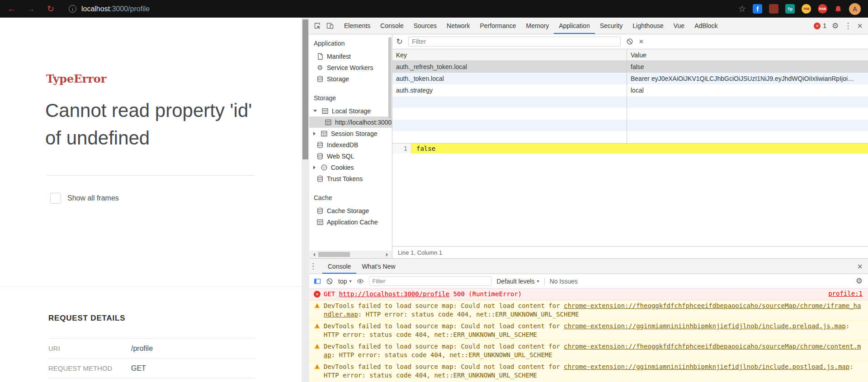  Describe the element at coordinates (848, 26) in the screenshot. I see `more-options-icon: ⋮` at that location.